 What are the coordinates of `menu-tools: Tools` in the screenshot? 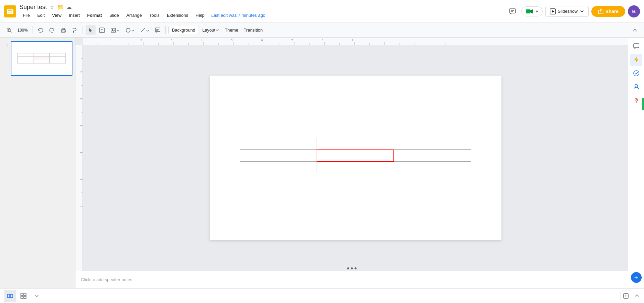 It's located at (154, 15).